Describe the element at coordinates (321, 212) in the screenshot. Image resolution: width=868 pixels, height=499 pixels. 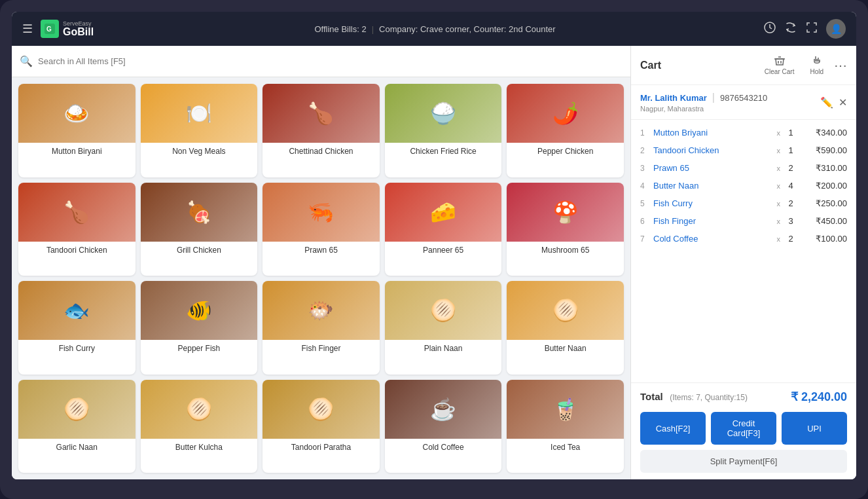
I see `food-item-image: 🦐` at that location.